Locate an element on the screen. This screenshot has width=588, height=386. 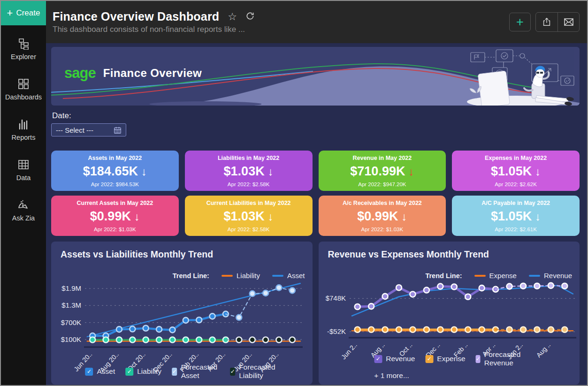
kpi-card-current-assets-in-may-2022: Current Assets in May 2022$0.99K↓Apr 202… is located at coordinates (115, 216).